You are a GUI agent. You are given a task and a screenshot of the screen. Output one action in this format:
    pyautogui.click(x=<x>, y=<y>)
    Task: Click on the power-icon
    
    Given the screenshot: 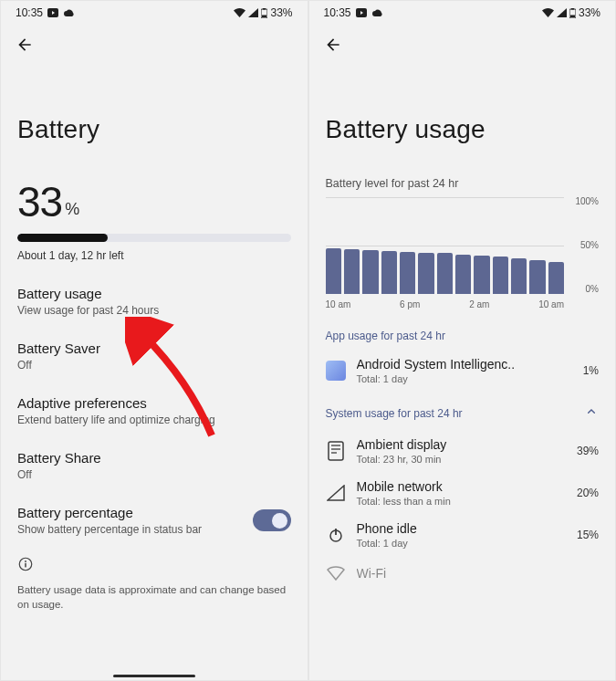 What is the action you would take?
    pyautogui.click(x=336, y=535)
    